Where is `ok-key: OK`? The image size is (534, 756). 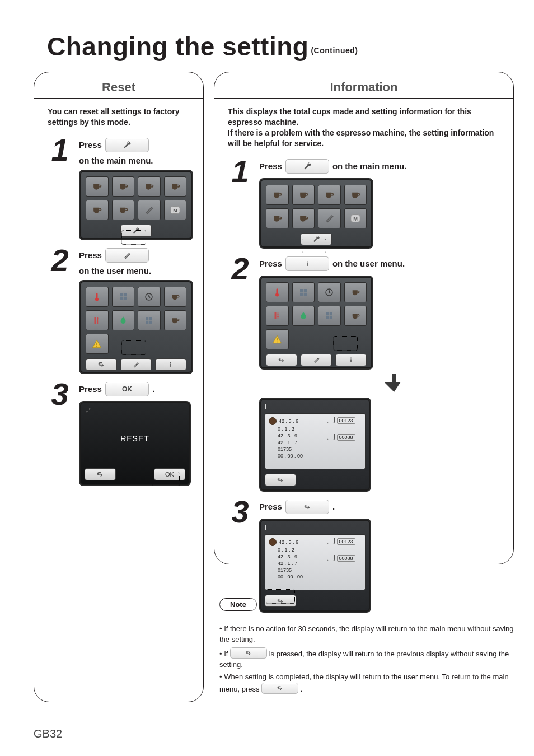
ok-key: OK is located at coordinates (127, 389).